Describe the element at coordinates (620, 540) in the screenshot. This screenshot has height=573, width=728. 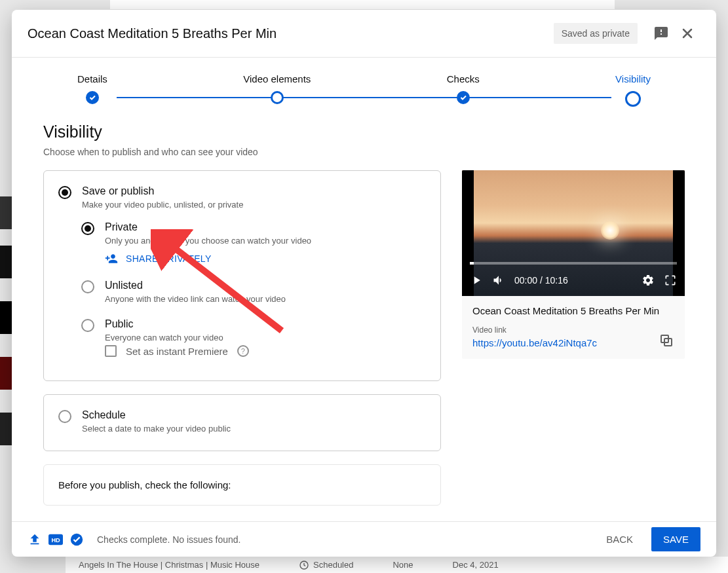
I see `back-button: BACK` at that location.